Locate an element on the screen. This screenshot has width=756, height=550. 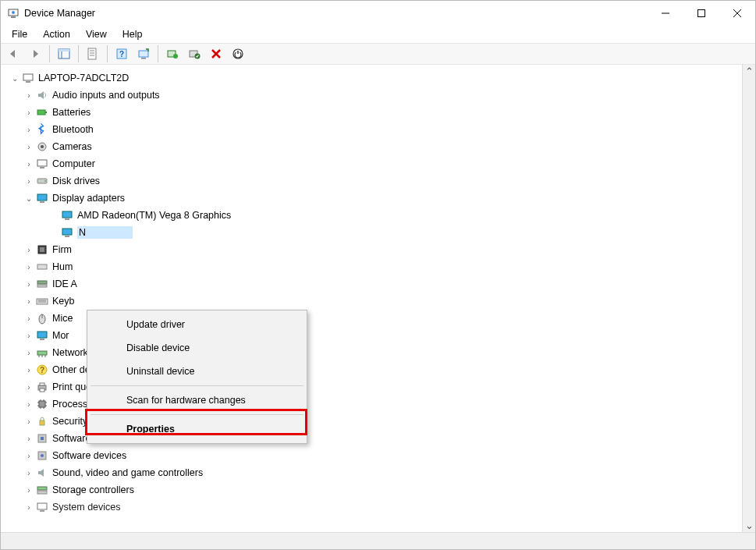
tree-root: ⌄ LAPTOP-7ADCLT2D is located at coordinates (373, 78).